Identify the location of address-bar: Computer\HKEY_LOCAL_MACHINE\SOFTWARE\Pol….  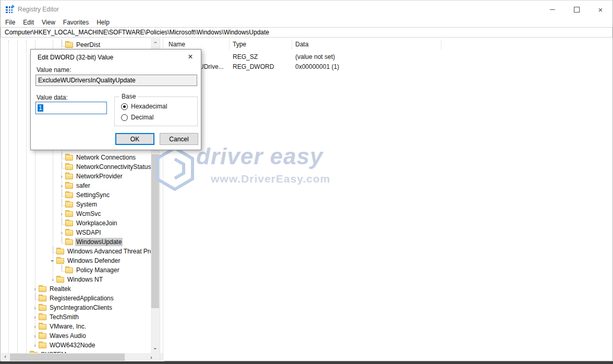
(307, 32).